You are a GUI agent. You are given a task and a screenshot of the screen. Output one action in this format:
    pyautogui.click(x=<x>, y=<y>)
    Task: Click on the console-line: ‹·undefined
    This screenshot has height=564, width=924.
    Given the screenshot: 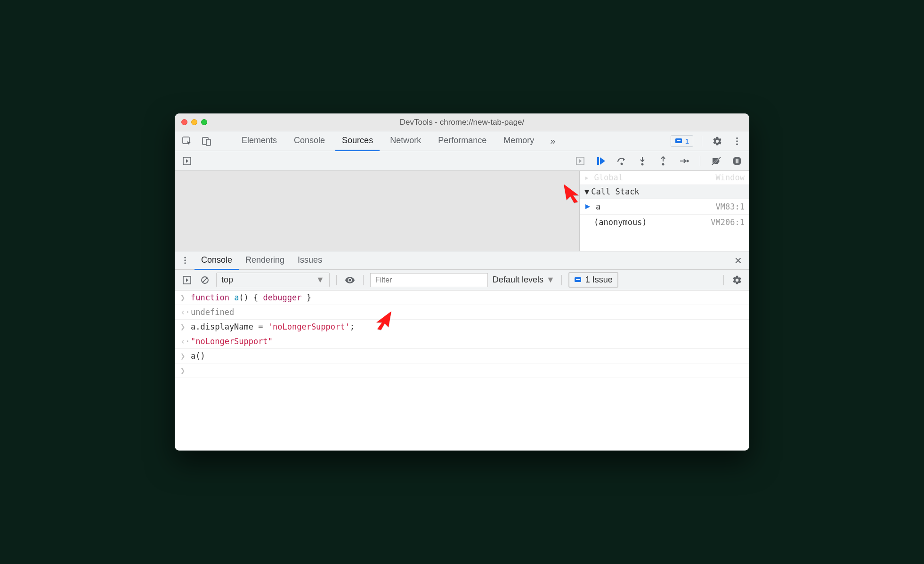 What is the action you would take?
    pyautogui.click(x=462, y=313)
    